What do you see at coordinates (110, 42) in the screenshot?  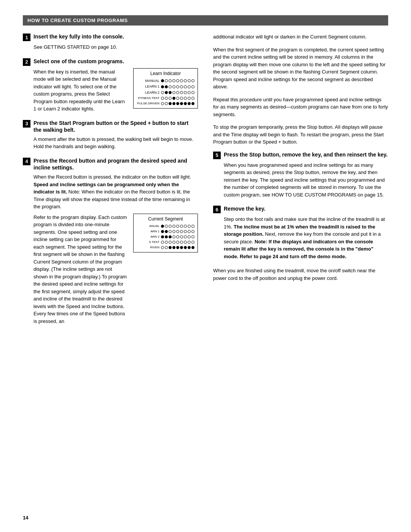 I see `step-1: 1 Insert the key fully into the console.…` at bounding box center [110, 42].